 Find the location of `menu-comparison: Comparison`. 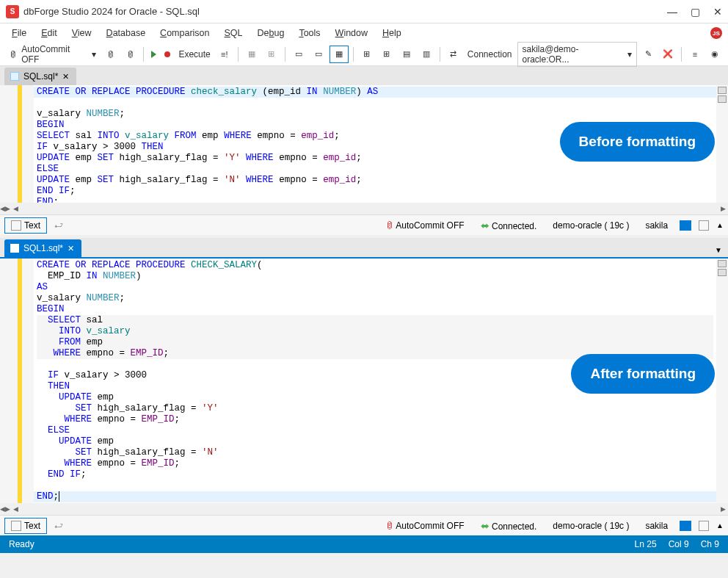

menu-comparison: Comparison is located at coordinates (185, 33).